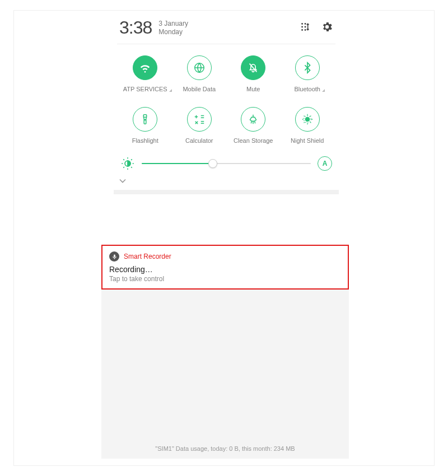 The height and width of the screenshot is (476, 448). What do you see at coordinates (226, 161) in the screenshot?
I see `brightness-row: A` at bounding box center [226, 161].